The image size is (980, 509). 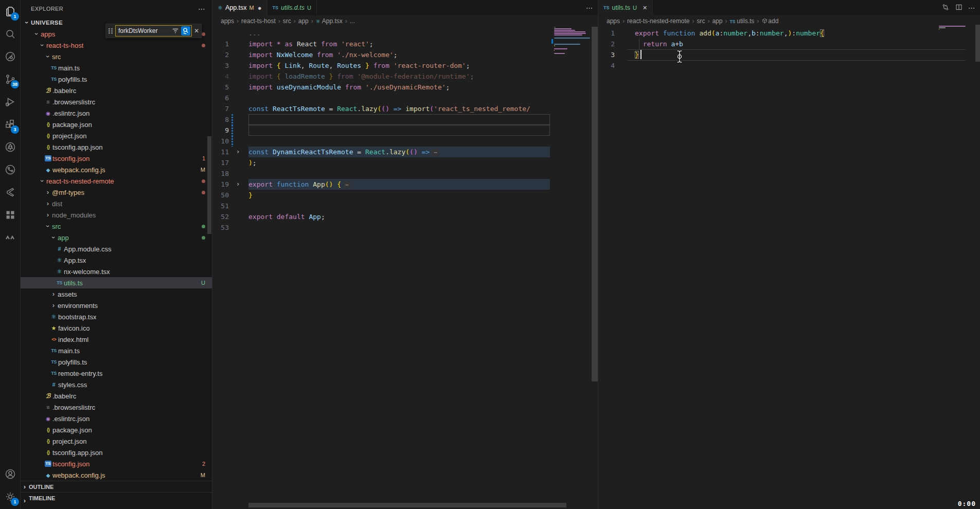 I want to click on minimap-right, so click(x=952, y=30).